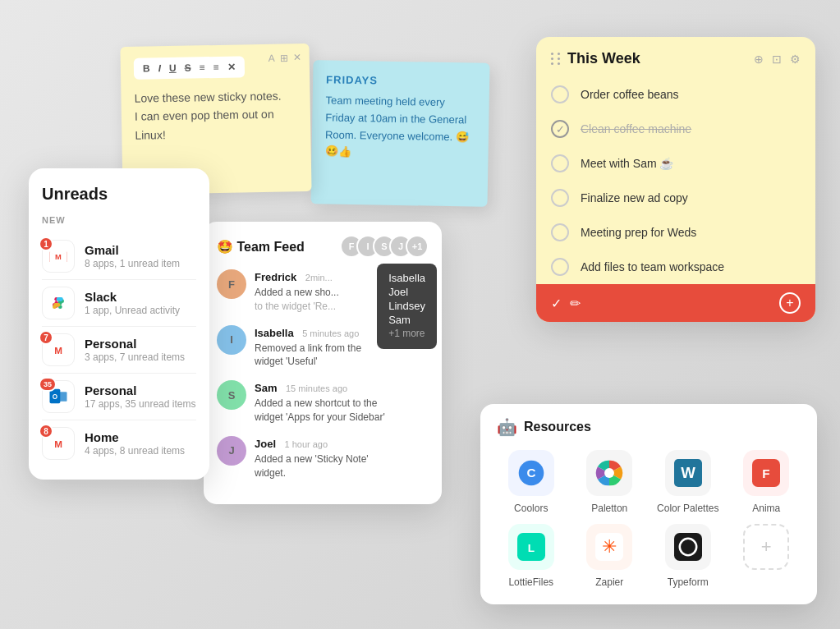 This screenshot has height=629, width=840. I want to click on add-resource-button: +, so click(766, 547).